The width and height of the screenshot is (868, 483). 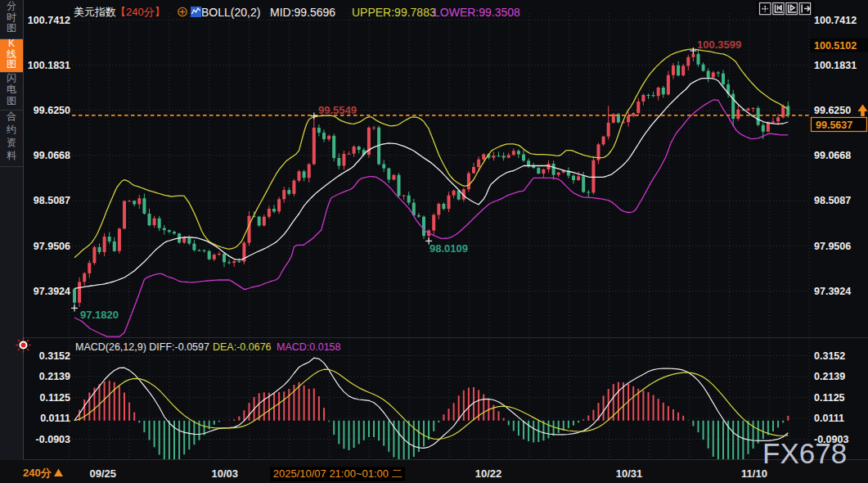 What do you see at coordinates (100, 314) in the screenshot?
I see `svg-text: 97.1820` at bounding box center [100, 314].